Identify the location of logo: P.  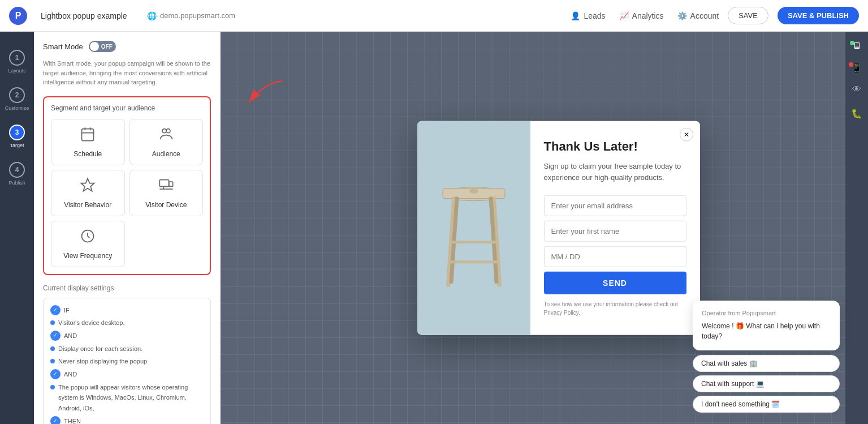
(18, 16).